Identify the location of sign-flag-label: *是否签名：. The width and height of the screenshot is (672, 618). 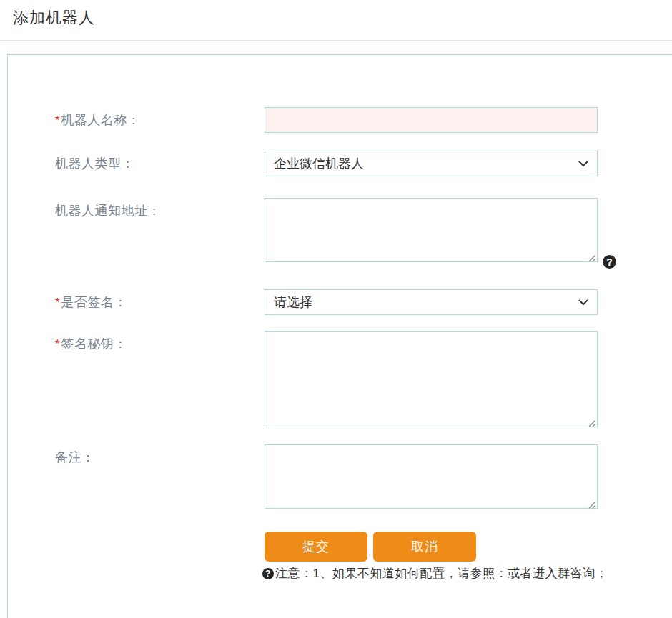
(159, 302).